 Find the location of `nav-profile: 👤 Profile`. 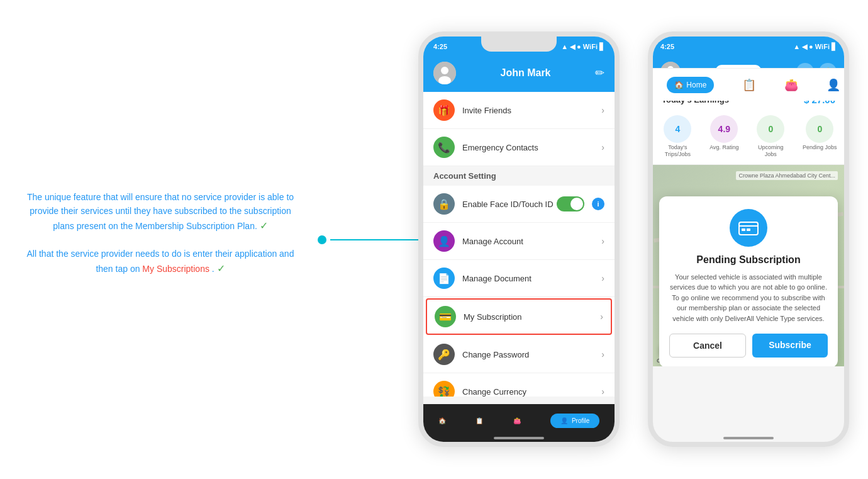

nav-profile: 👤 Profile is located at coordinates (575, 420).